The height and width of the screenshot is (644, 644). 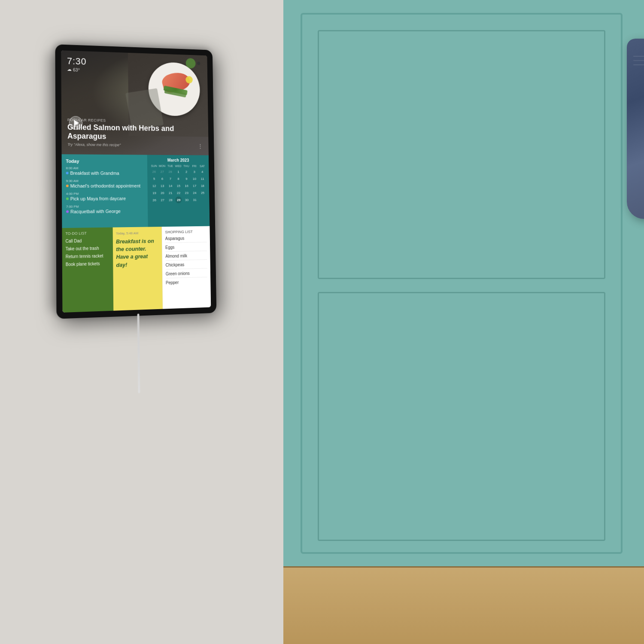 I want to click on cal-wed: WED, so click(x=178, y=166).